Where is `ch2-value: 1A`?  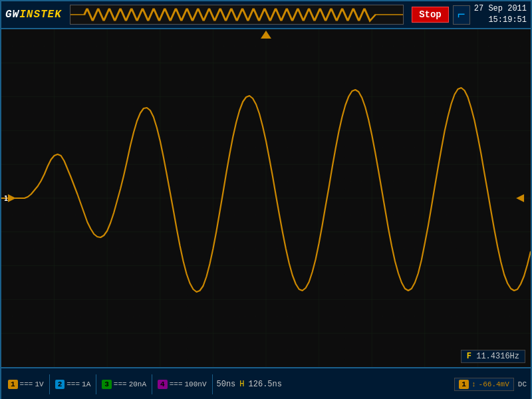
ch2-value: 1A is located at coordinates (86, 384).